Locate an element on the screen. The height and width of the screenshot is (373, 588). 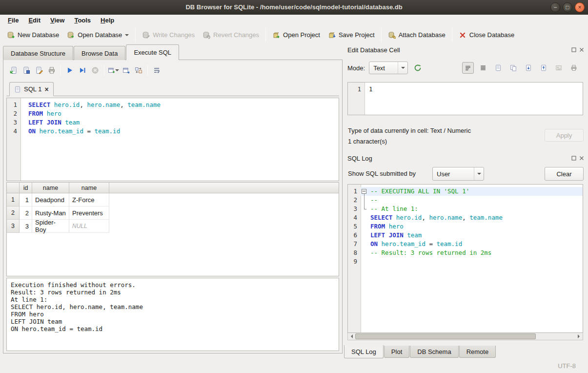
minimize-button: − is located at coordinates (555, 7).